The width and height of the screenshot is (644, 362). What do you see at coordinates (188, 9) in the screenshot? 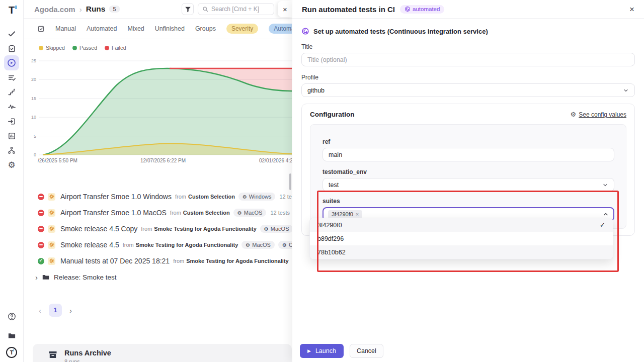
I see `filter-button` at bounding box center [188, 9].